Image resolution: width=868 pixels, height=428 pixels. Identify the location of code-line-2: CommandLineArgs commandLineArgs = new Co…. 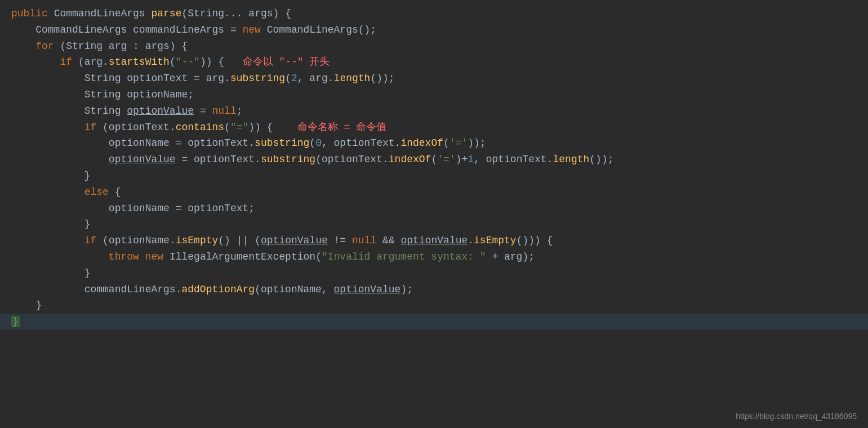
(434, 30).